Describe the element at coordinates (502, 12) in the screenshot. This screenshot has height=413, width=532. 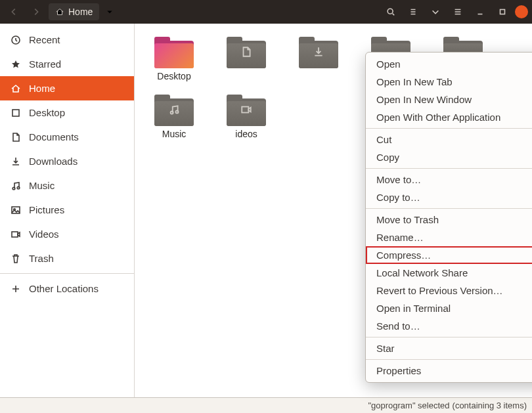
I see `maximize-button` at that location.